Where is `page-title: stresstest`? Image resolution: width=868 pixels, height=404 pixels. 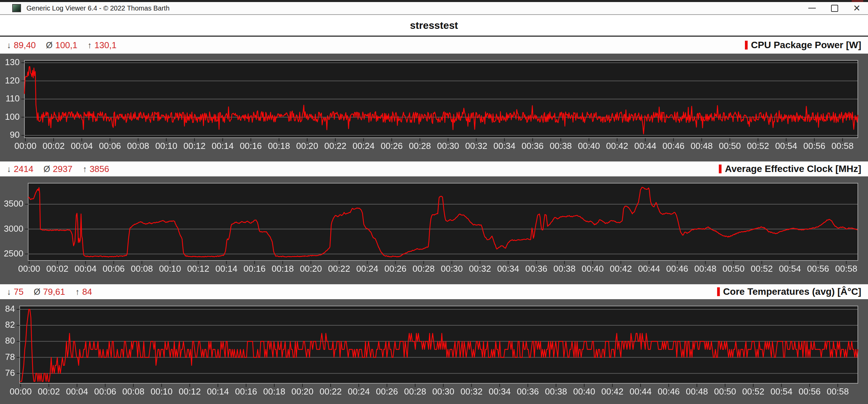
page-title: stresstest is located at coordinates (434, 25).